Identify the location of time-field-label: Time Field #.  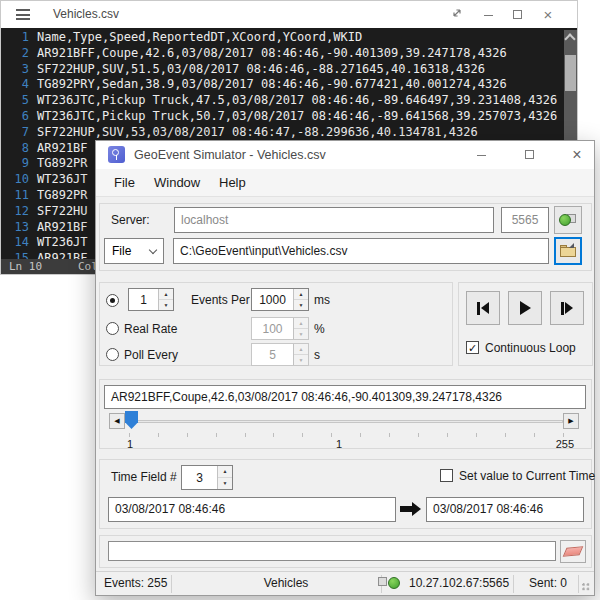
(144, 477).